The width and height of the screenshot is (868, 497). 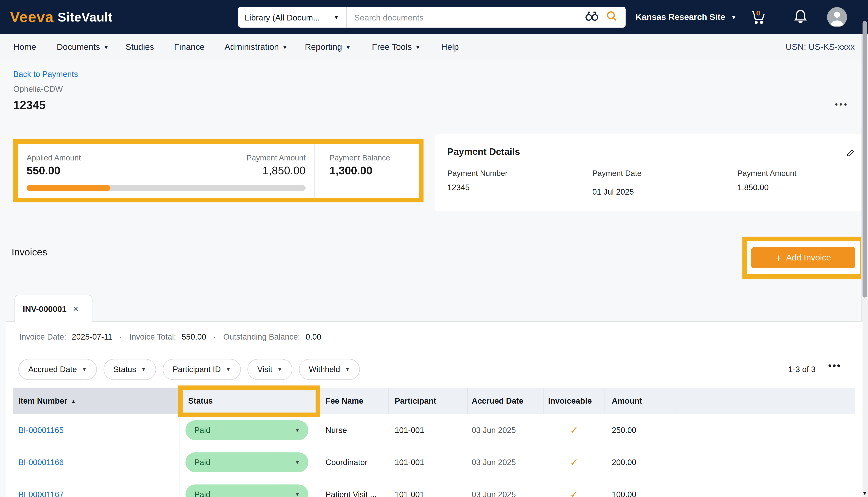 I want to click on search-submit-icon, so click(x=612, y=17).